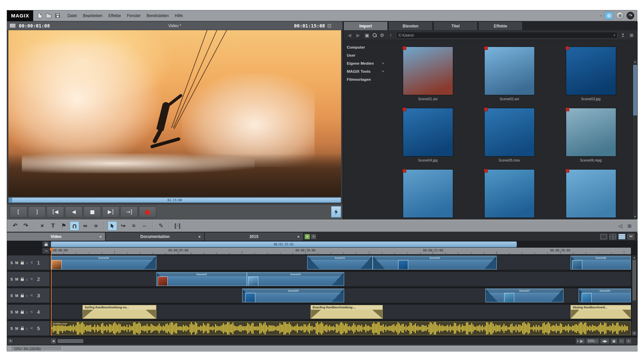 Image resolution: width=644 pixels, height=362 pixels. I want to click on video-clip: Scene09, so click(605, 296).